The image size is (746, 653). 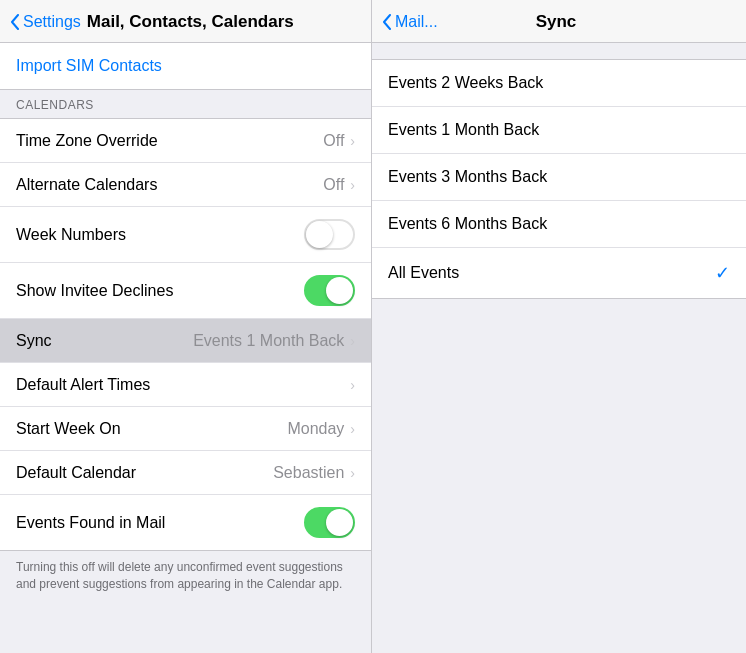 I want to click on sync-option-row-4: All Events ✓, so click(x=559, y=273).